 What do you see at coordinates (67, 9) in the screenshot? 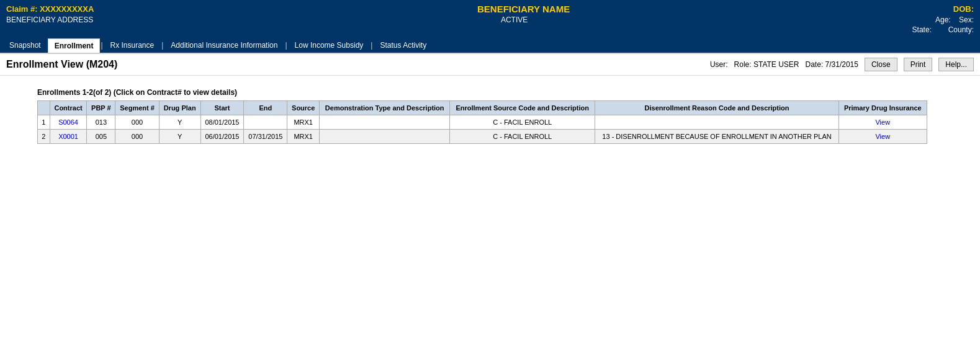
I see `claim-number: XXXXXXXXXA` at bounding box center [67, 9].